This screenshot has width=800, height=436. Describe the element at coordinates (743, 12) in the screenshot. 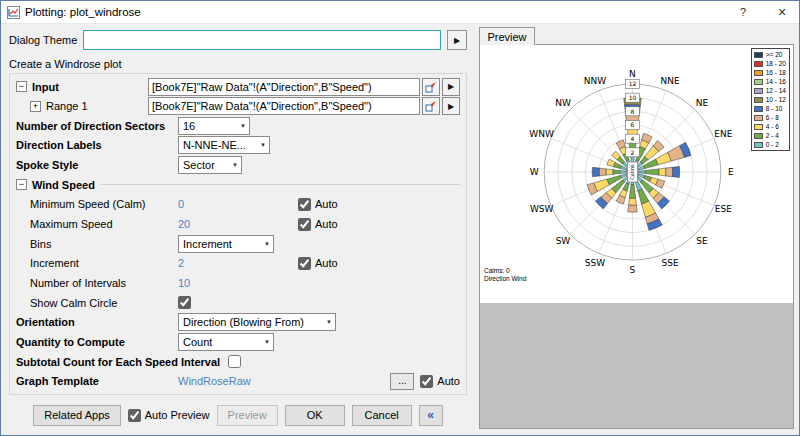

I see `help-button: ?` at that location.